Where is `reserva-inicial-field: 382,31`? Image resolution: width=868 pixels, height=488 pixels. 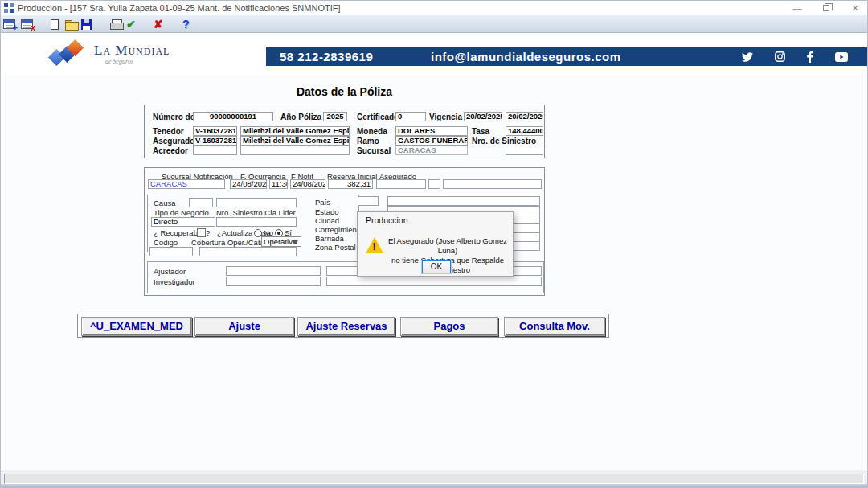
reserva-inicial-field: 382,31 is located at coordinates (350, 184).